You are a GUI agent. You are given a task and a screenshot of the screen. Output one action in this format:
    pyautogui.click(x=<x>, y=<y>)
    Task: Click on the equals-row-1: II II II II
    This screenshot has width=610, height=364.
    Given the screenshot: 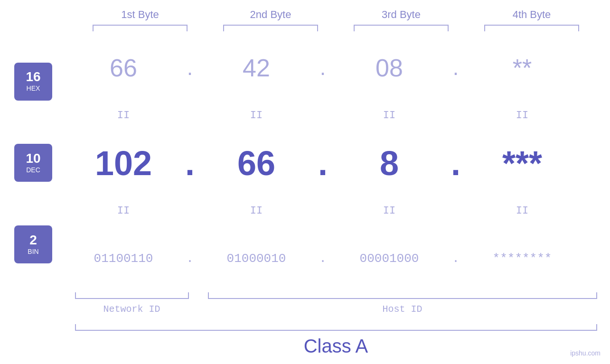 What is the action you would take?
    pyautogui.click(x=338, y=116)
    